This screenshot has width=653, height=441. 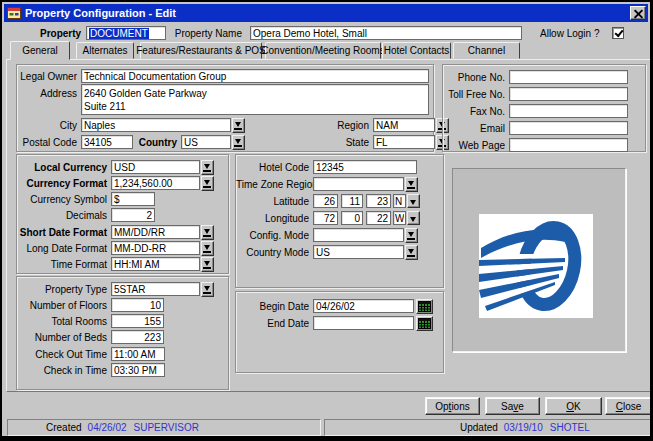 What do you see at coordinates (476, 112) in the screenshot?
I see `fax-no-label: Fax No.` at bounding box center [476, 112].